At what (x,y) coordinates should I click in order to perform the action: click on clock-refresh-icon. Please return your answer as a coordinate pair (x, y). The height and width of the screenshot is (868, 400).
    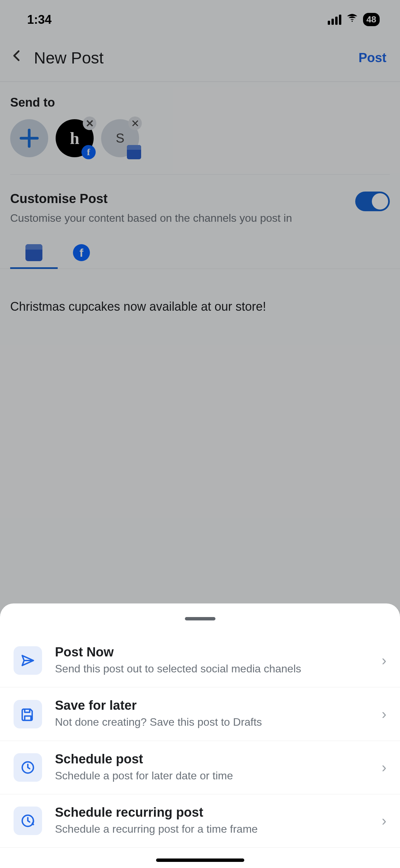
    Looking at the image, I should click on (28, 821).